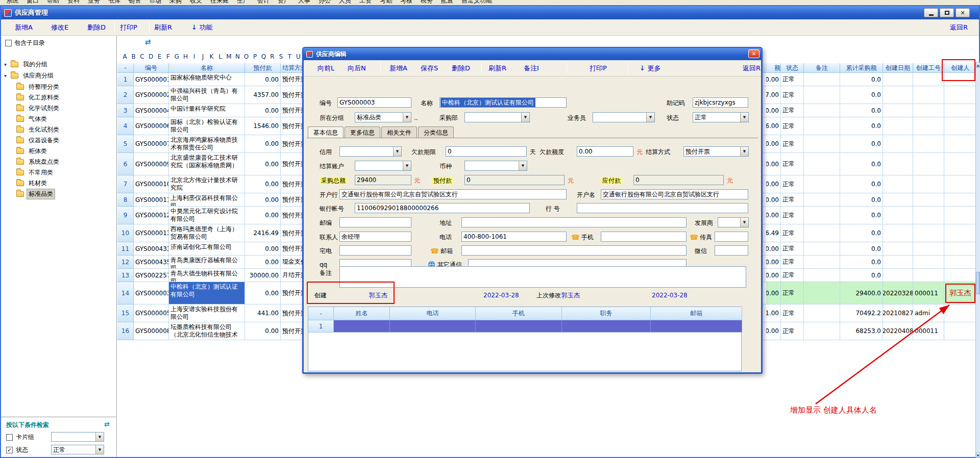 The width and height of the screenshot is (980, 458). Describe the element at coordinates (207, 185) in the screenshot. I see `supplier-name: 北京北方伟业计量技术研究院` at that location.